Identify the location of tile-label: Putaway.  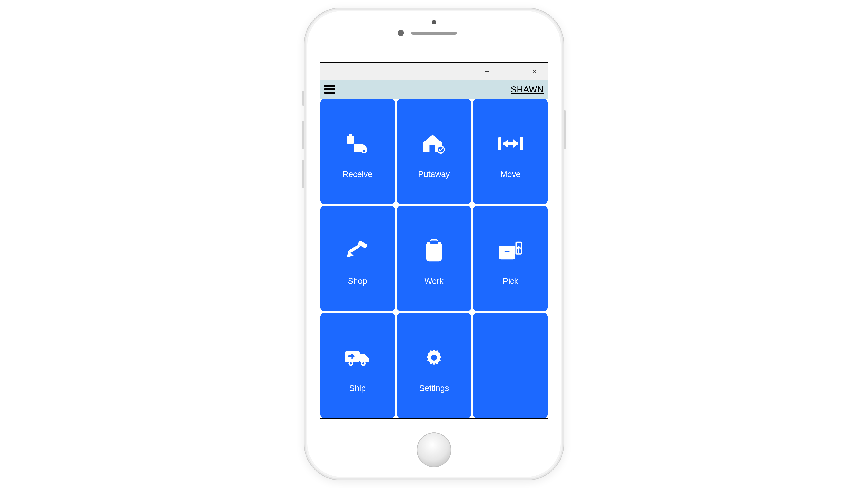
(434, 174).